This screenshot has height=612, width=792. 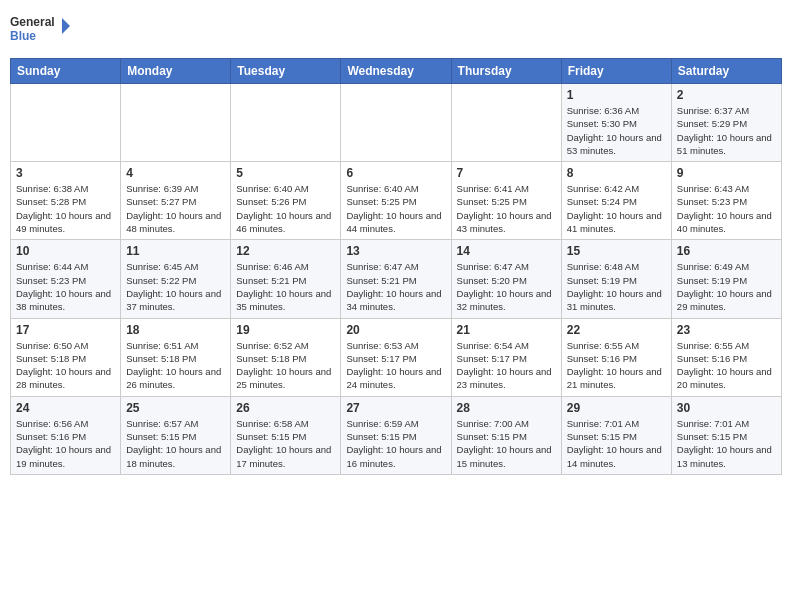 What do you see at coordinates (726, 173) in the screenshot?
I see `day-number: 9` at bounding box center [726, 173].